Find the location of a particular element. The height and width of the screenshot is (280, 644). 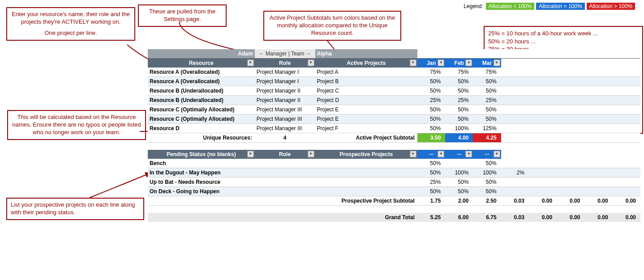

table-row: In the Dugout - May Happen50%100%100%2% is located at coordinates (394, 173).